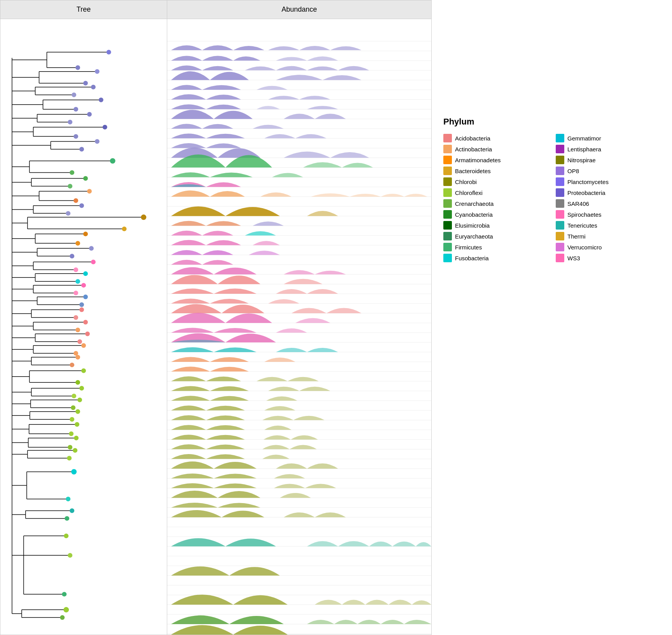 This screenshot has height=635, width=672. I want to click on legend-label: Armatimonadetes, so click(478, 160).